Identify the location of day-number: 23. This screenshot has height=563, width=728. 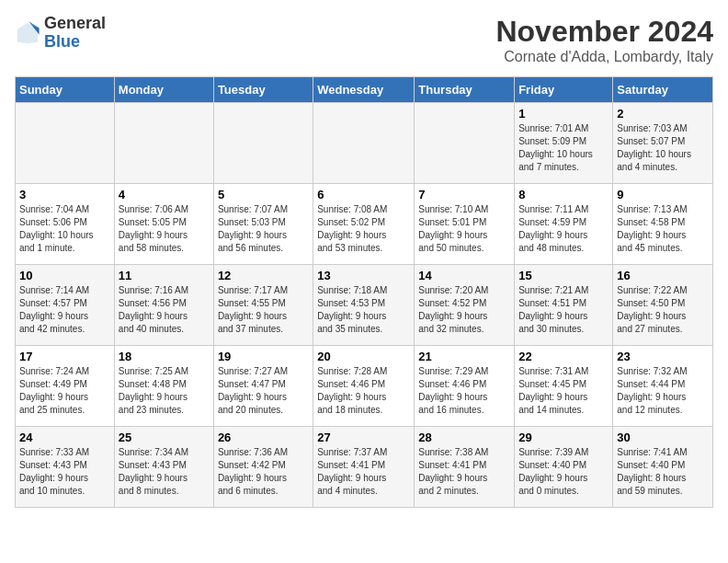
(663, 357).